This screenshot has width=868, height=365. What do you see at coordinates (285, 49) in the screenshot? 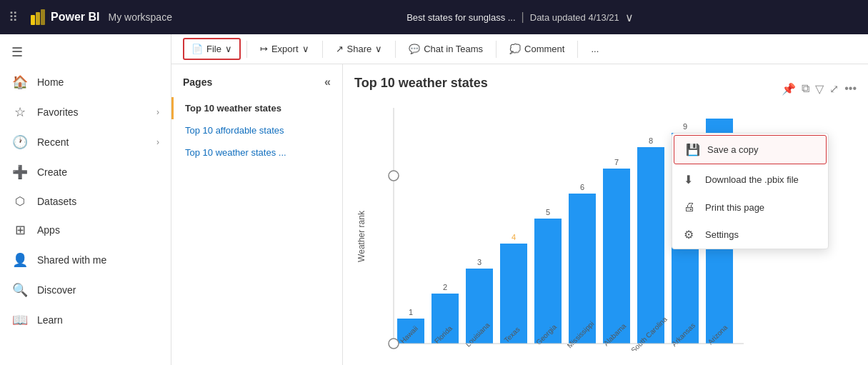
I see `export-label: Export` at bounding box center [285, 49].